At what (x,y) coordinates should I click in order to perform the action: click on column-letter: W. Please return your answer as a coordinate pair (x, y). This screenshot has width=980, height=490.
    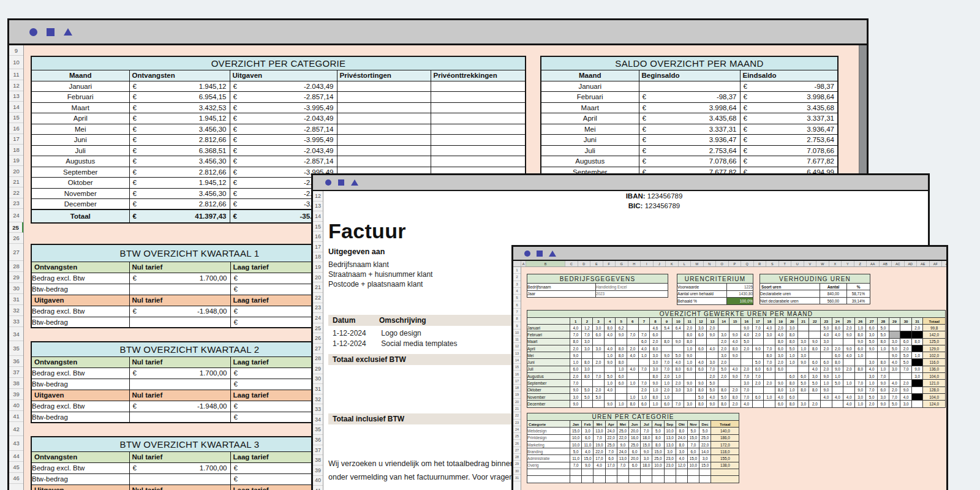
    Looking at the image, I should click on (823, 263).